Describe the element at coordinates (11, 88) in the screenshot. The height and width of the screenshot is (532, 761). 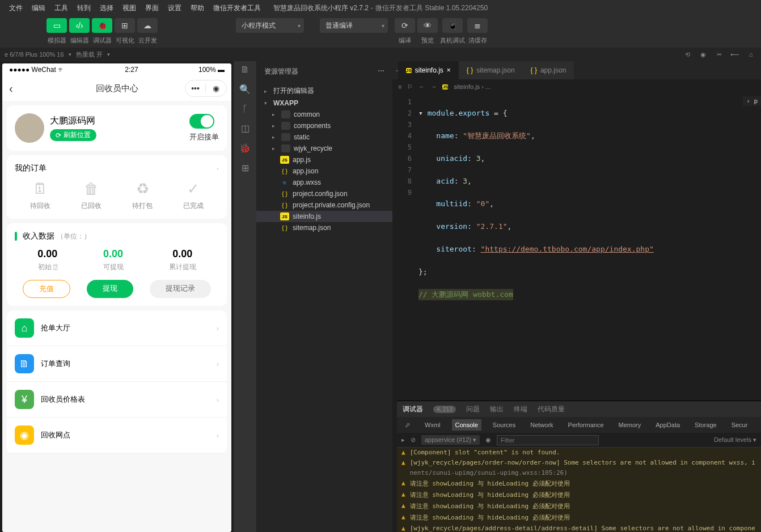
I see `back-button: ‹` at that location.